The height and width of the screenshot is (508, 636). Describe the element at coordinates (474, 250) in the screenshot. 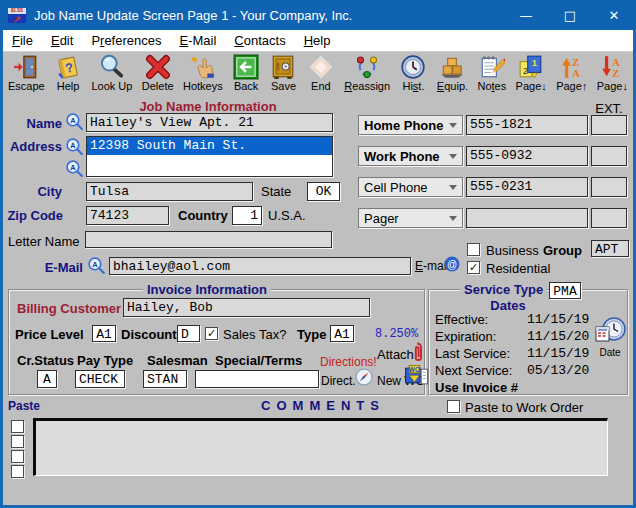

I see `business-group-checkbox` at that location.